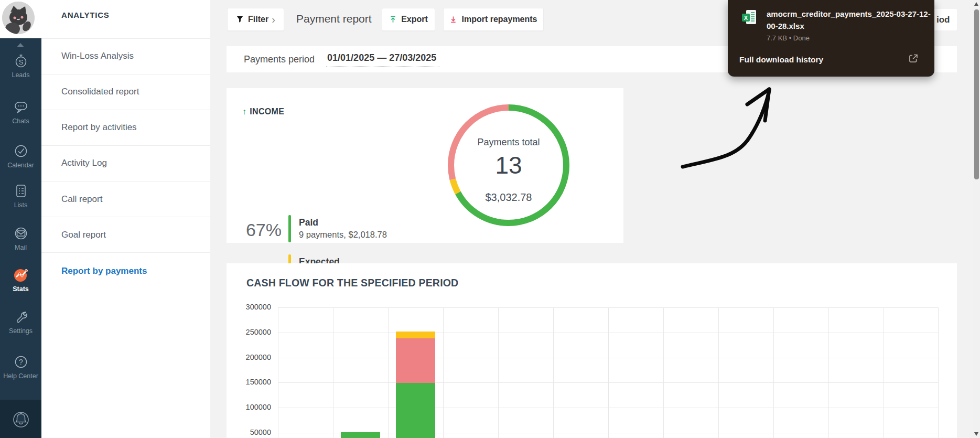 The image size is (980, 438). What do you see at coordinates (100, 92) in the screenshot?
I see `menu-item-consolidated-report: Consolidated report` at bounding box center [100, 92].